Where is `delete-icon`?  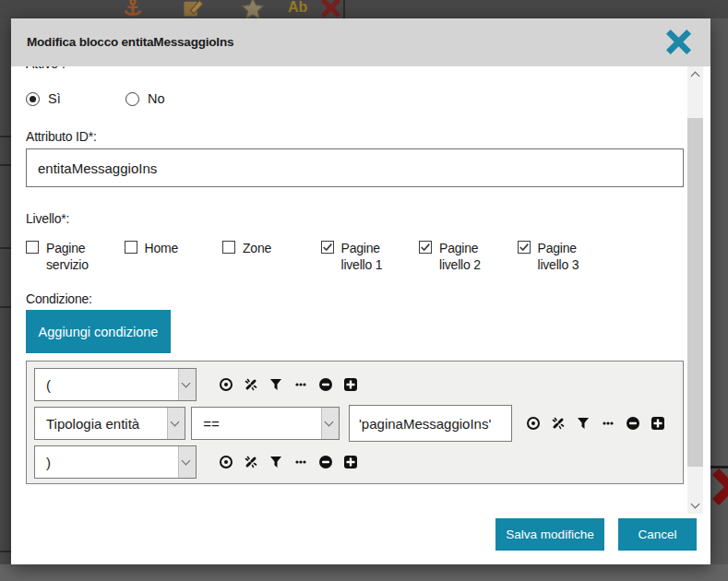
delete-icon is located at coordinates (330, 9).